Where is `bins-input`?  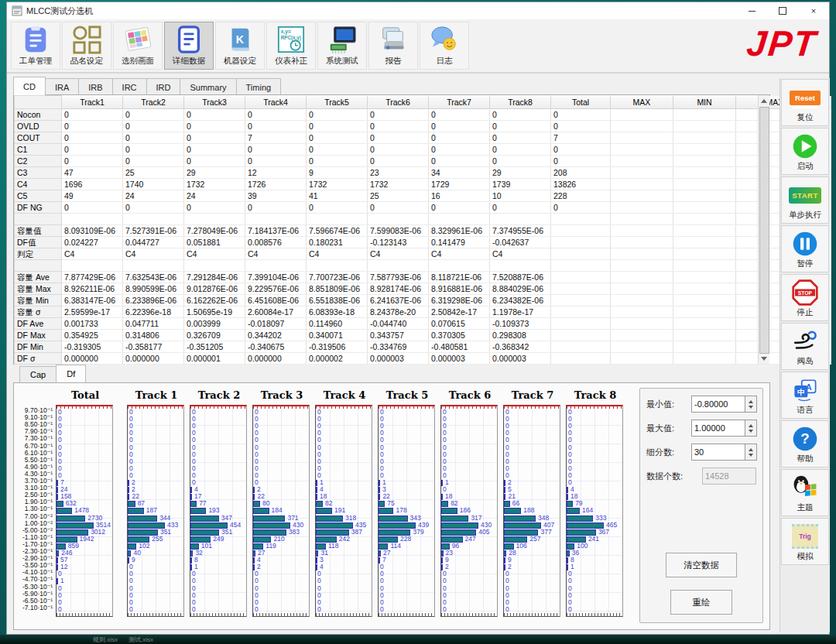 bins-input is located at coordinates (718, 452).